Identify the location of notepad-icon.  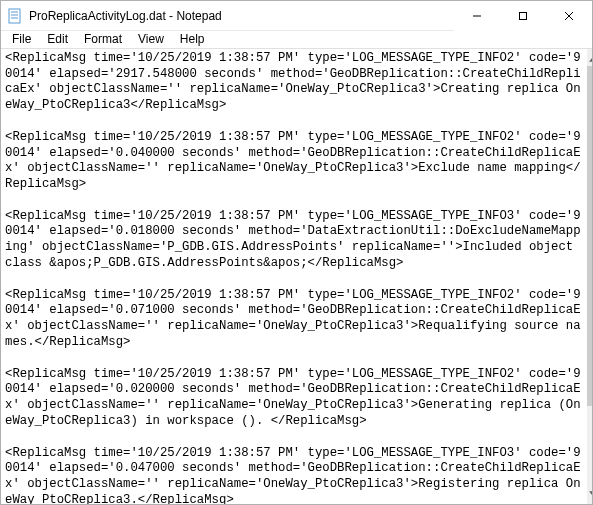
(15, 16).